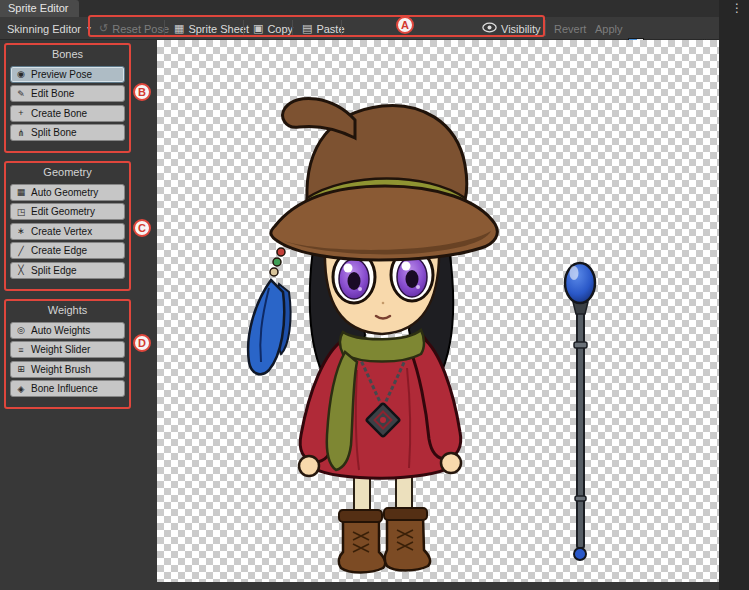 This screenshot has width=749, height=590. What do you see at coordinates (360, 8) in the screenshot?
I see `tab-strip: Sprite Editor` at bounding box center [360, 8].